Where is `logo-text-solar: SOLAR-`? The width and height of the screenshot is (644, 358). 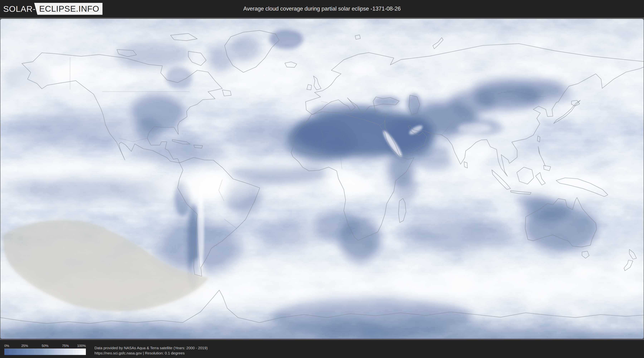
logo-text-solar: SOLAR- is located at coordinates (20, 9).